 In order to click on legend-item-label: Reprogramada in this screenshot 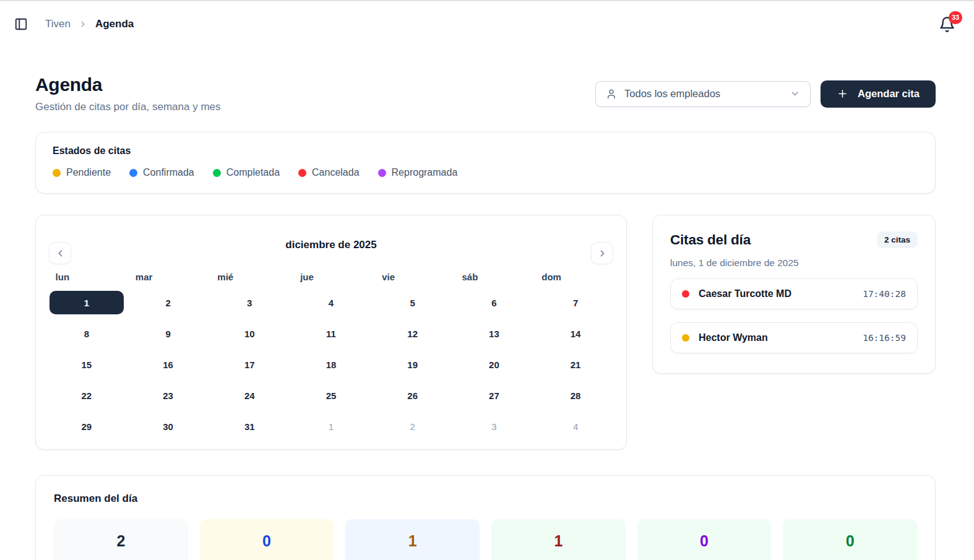, I will do `click(425, 173)`.